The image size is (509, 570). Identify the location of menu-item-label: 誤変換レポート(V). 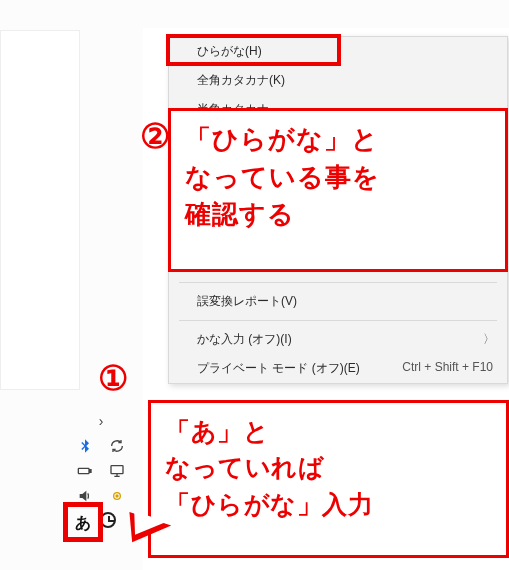
(247, 301).